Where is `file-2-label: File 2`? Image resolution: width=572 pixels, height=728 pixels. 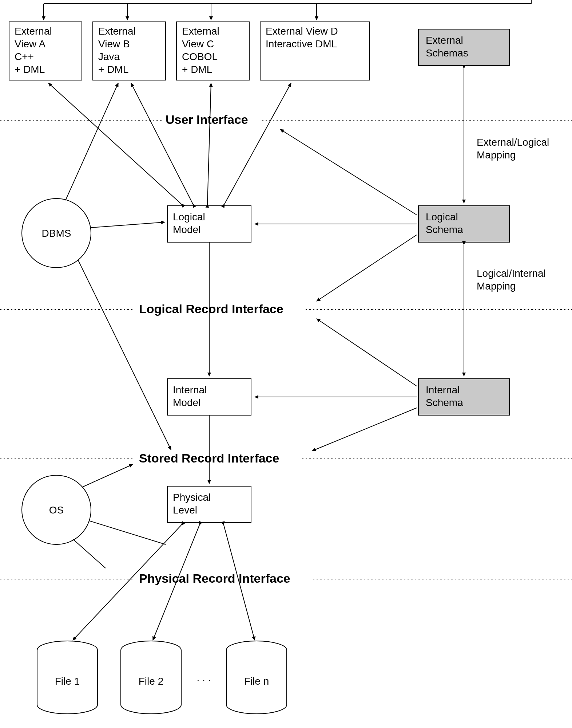
file-2-label: File 2 is located at coordinates (151, 681).